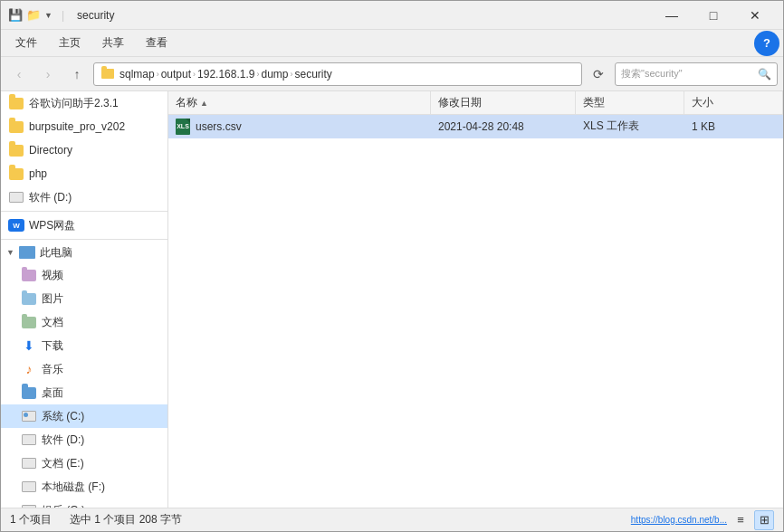 The image size is (784, 532). Describe the element at coordinates (16, 225) in the screenshot. I see `wps-cloud-icon: W` at that location.